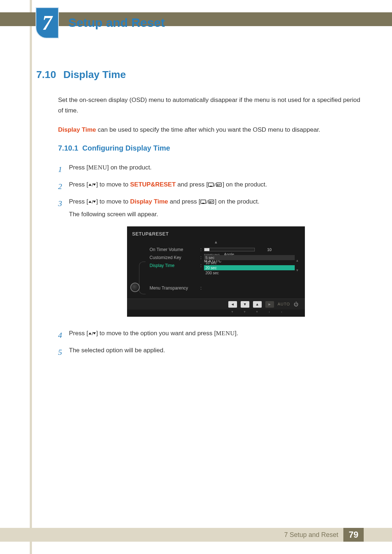 This screenshot has width=392, height=554. I want to click on keyword-display-time: Display Time, so click(77, 130).